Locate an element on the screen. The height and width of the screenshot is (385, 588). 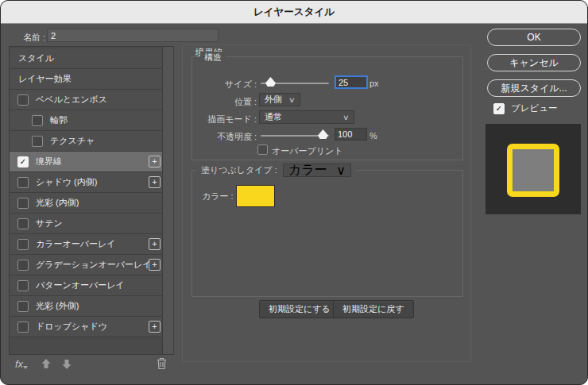
name-label: 名前 : is located at coordinates (34, 38).